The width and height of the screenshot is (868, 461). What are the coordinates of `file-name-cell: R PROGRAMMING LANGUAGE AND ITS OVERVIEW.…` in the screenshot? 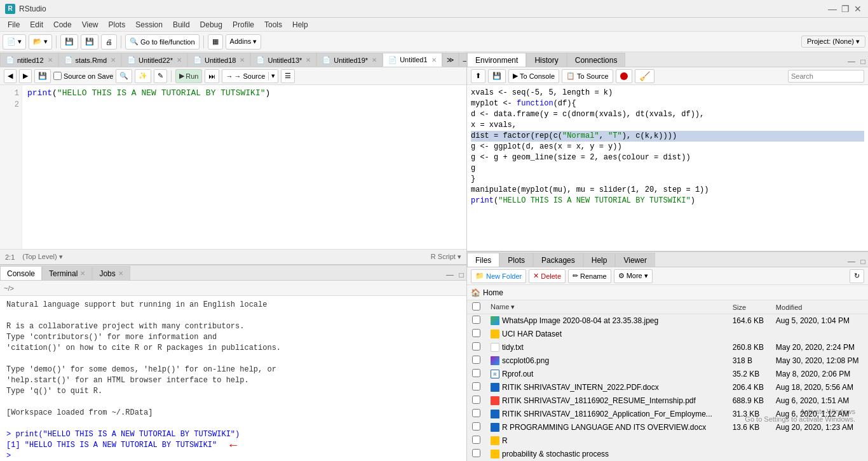 It's located at (606, 428).